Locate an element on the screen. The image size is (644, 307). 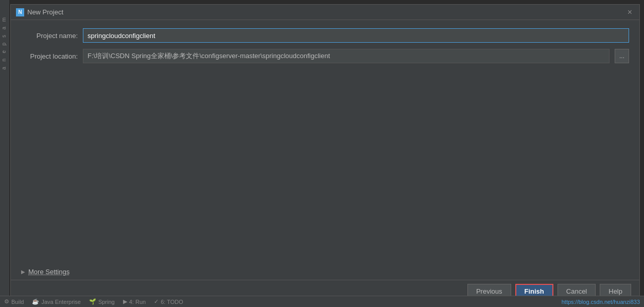
dialog-app-icon: N is located at coordinates (20, 12).